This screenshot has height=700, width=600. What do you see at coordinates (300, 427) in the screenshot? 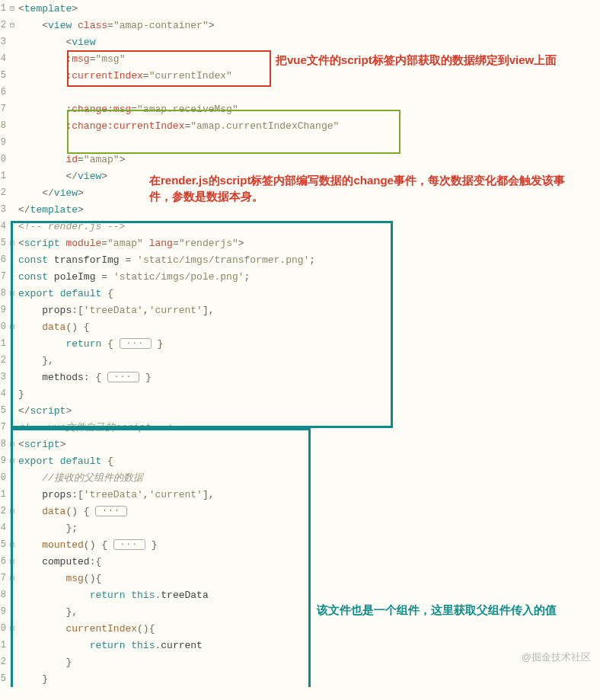
I see `code-line: 7<!-- vue文件自己的script -->` at bounding box center [300, 427].